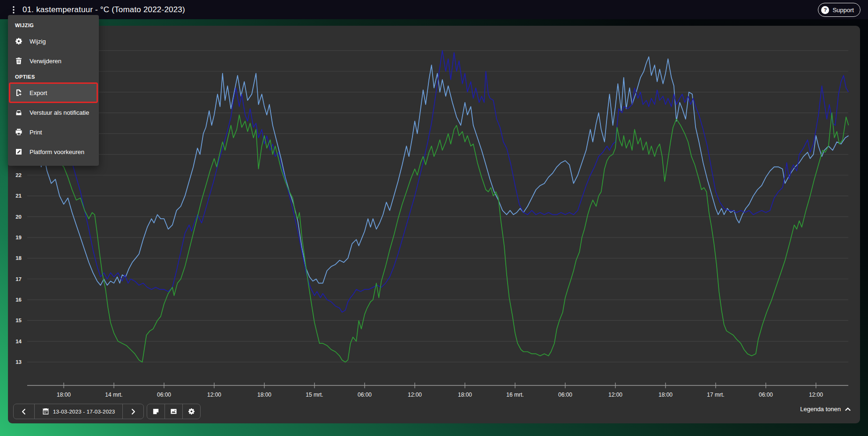 The width and height of the screenshot is (868, 436). Describe the element at coordinates (84, 412) in the screenshot. I see `date-range-label: 13-03-2023 - 17-03-2023` at that location.